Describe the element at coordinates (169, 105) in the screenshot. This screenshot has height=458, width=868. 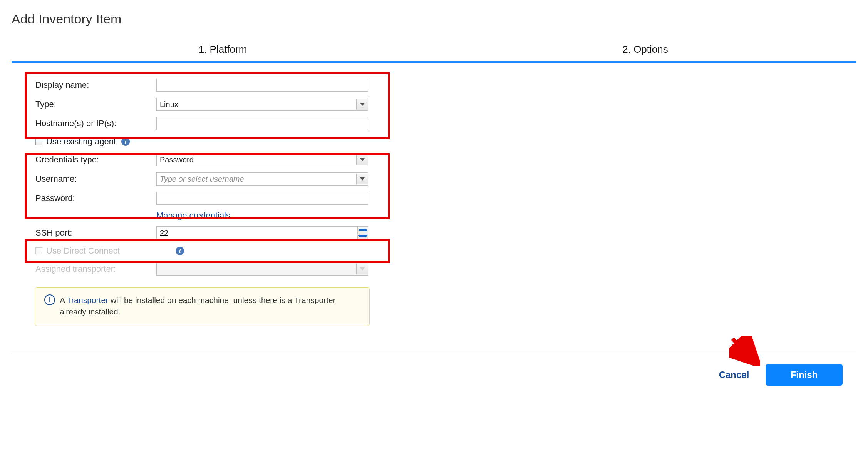
I see `type-select-value: Linux` at that location.